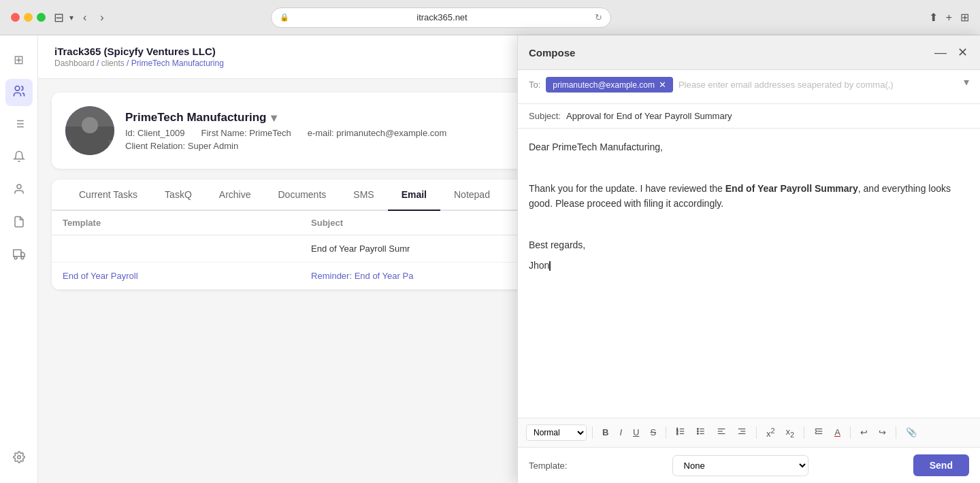  What do you see at coordinates (19, 60) in the screenshot?
I see `sidebar-item-dashboard: ⊞` at bounding box center [19, 60].